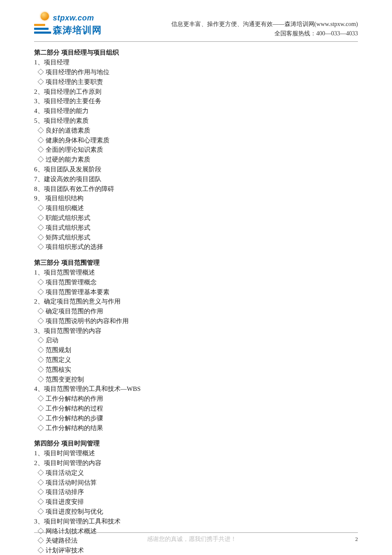 This screenshot has width=392, height=555. Describe the element at coordinates (196, 492) in the screenshot. I see `outline-sub-item: ◇ 项目活动排序` at that location.